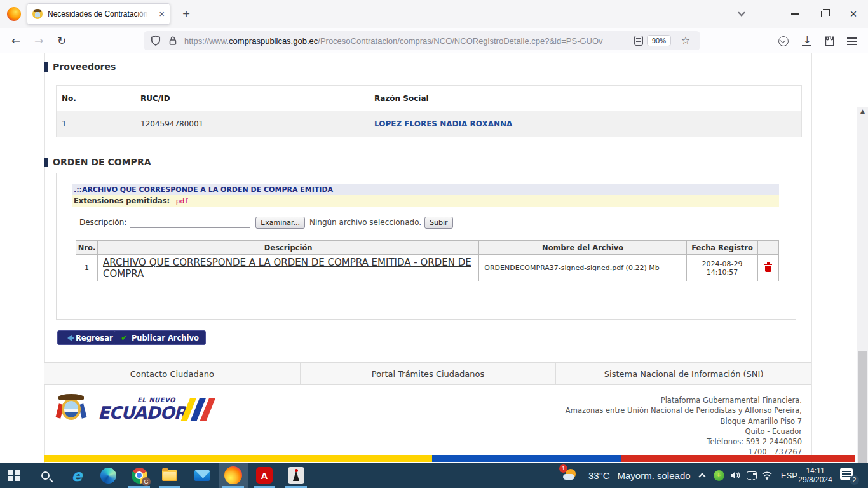 The image size is (868, 488). I want to click on chevron-up-icon, so click(702, 477).